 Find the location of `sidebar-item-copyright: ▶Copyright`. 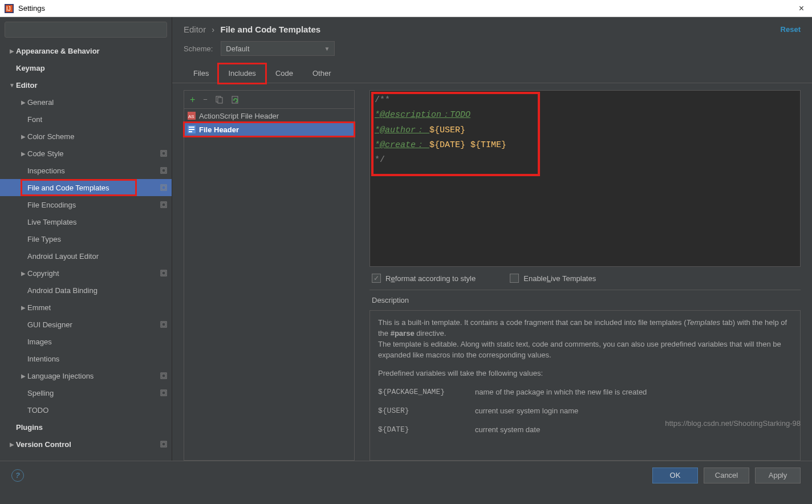

sidebar-item-copyright: ▶Copyright is located at coordinates (86, 273).